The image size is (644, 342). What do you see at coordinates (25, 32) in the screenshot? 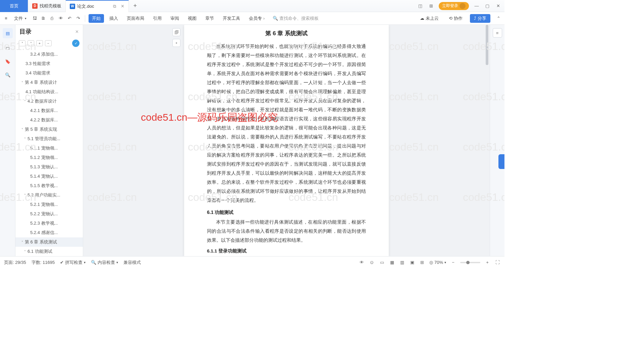
I see `outline-title: 目录` at bounding box center [25, 32].